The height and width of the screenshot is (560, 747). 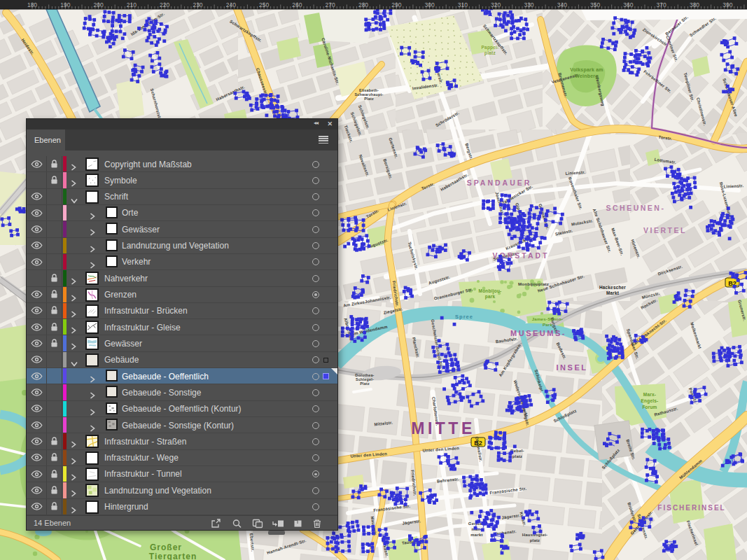 I want to click on svg-text: Forum, so click(x=650, y=407).